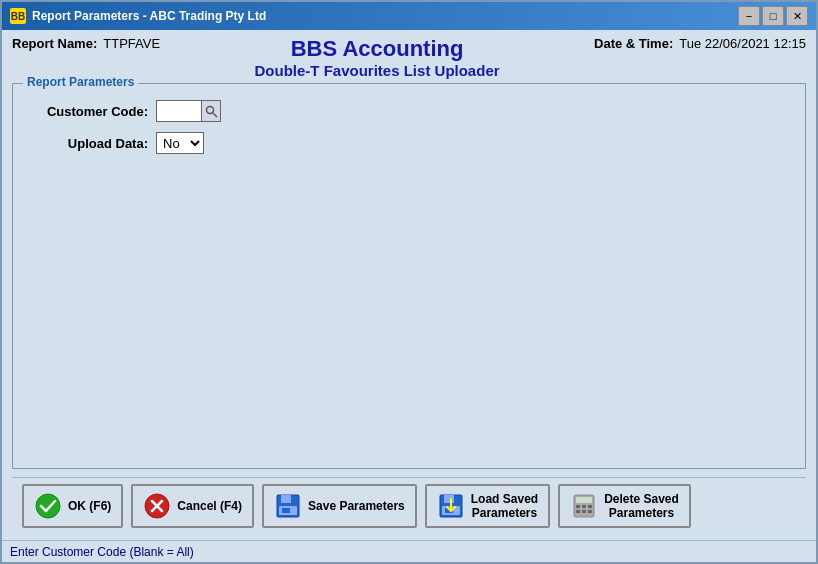  What do you see at coordinates (18, 16) in the screenshot?
I see `app-icon: BB` at bounding box center [18, 16].